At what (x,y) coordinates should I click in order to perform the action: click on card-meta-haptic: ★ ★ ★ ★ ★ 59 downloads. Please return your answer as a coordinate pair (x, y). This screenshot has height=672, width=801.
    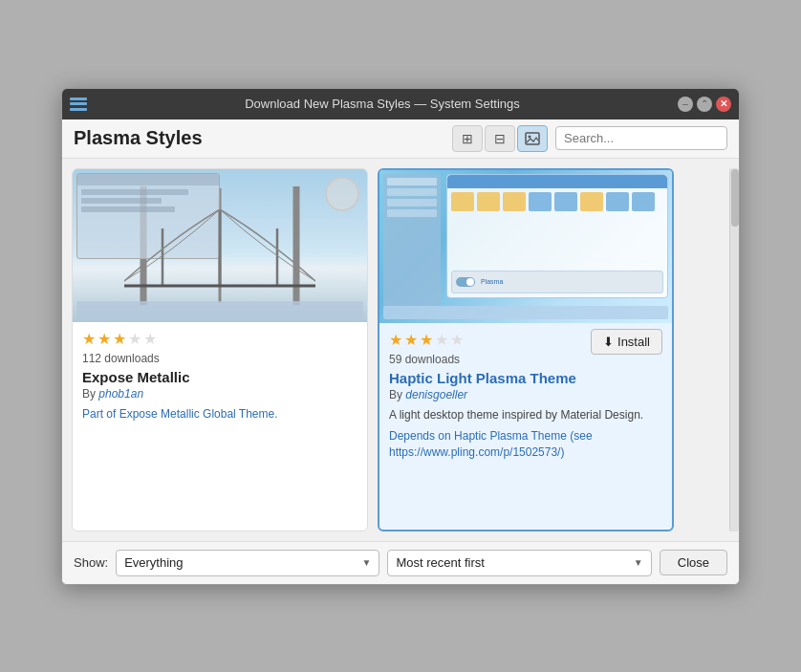
    Looking at the image, I should click on (426, 350).